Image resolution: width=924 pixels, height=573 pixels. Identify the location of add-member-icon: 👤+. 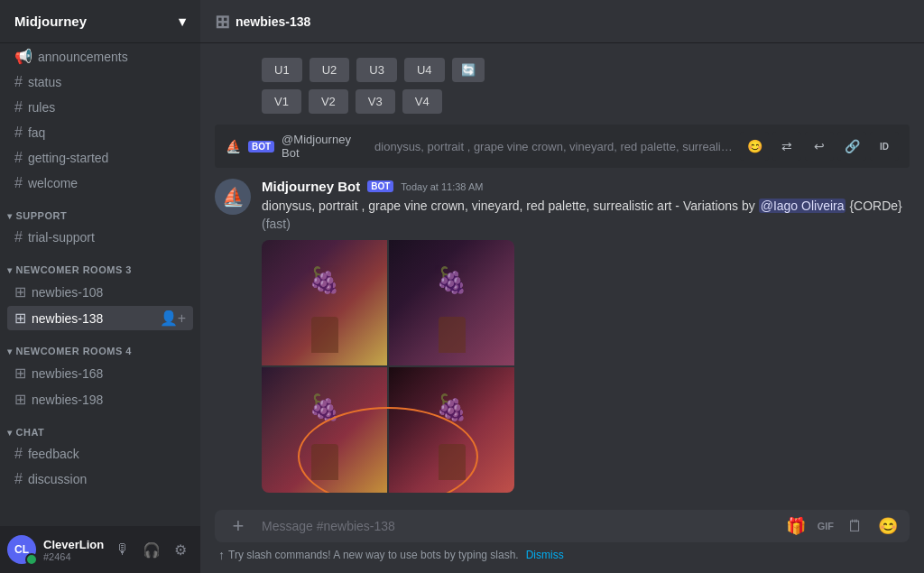
(173, 318).